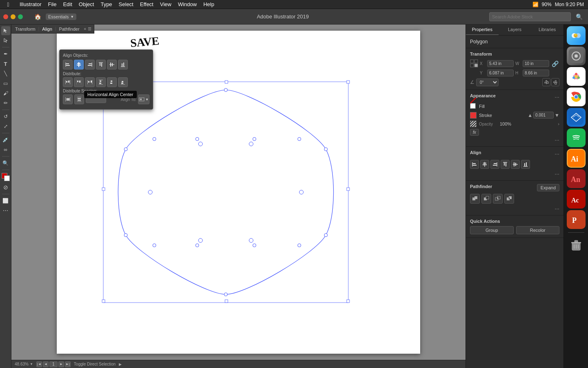  What do you see at coordinates (85, 29) in the screenshot?
I see `collapse-panel-icon: «` at bounding box center [85, 29].